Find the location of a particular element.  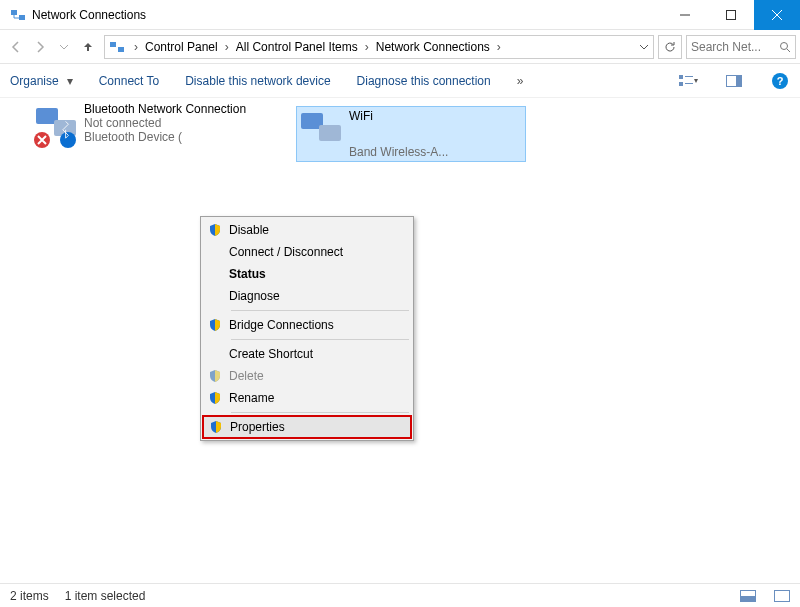

status-item-count: 2 items is located at coordinates (30, 596).